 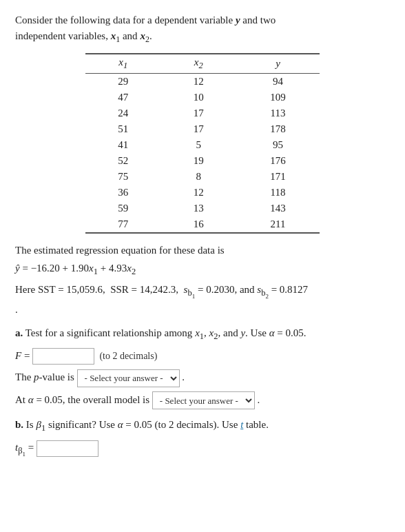 What do you see at coordinates (278, 98) in the screenshot?
I see `cell-r1-c2: 109` at bounding box center [278, 98].